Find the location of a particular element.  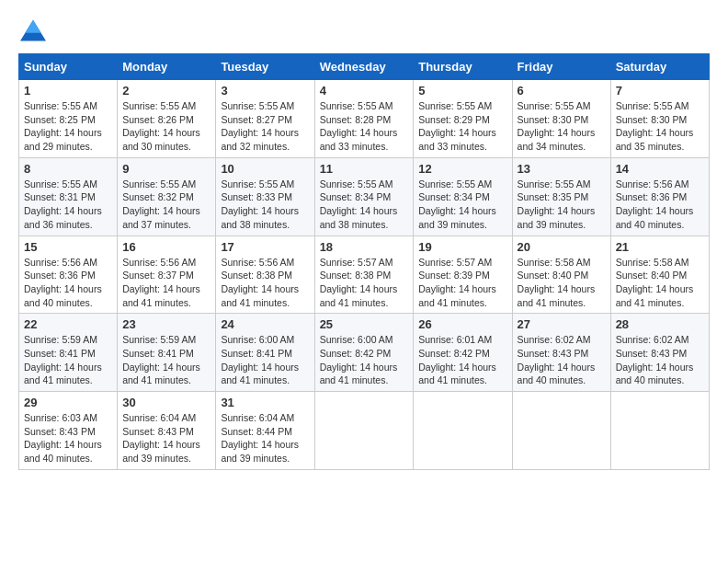

table-row: 25Sunrise: 6:00 AMSunset: 8:42 PMDayligh… is located at coordinates (364, 353).